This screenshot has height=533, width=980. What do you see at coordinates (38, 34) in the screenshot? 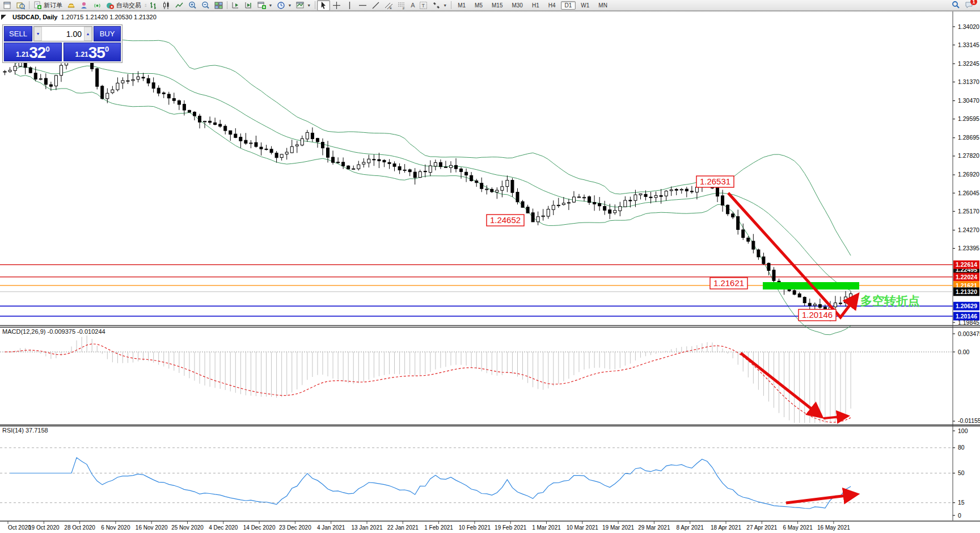
I see `volume-decrease-button: ▼` at bounding box center [38, 34].